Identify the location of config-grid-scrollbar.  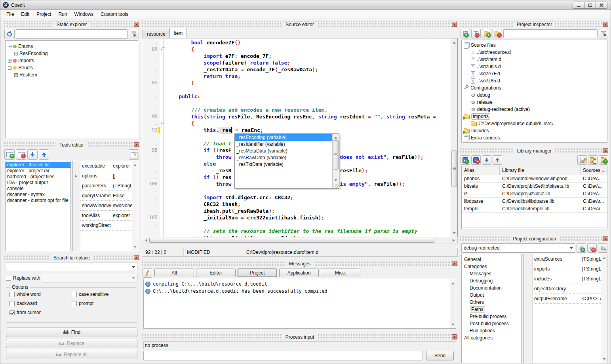
(604, 309).